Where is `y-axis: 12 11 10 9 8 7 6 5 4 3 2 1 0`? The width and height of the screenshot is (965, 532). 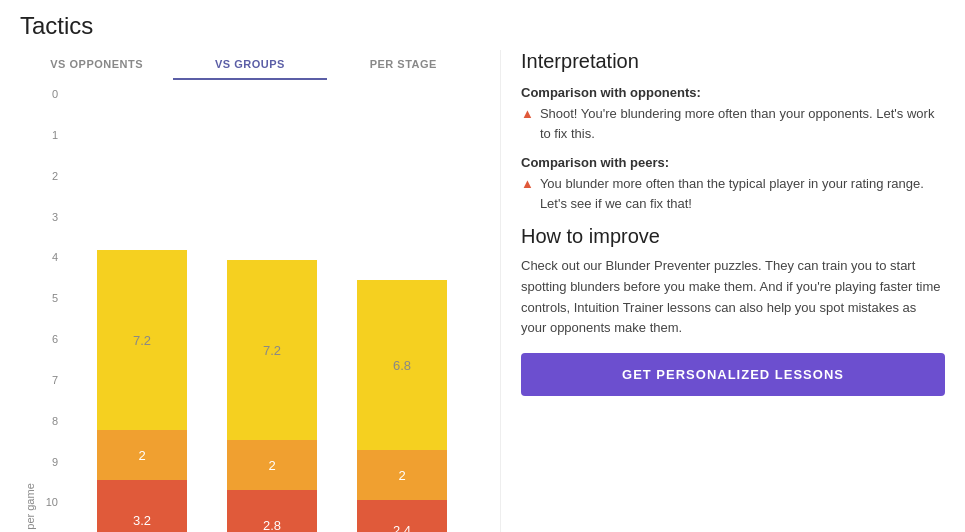 y-axis: 12 11 10 9 8 7 6 5 4 3 2 1 0 is located at coordinates (50, 310).